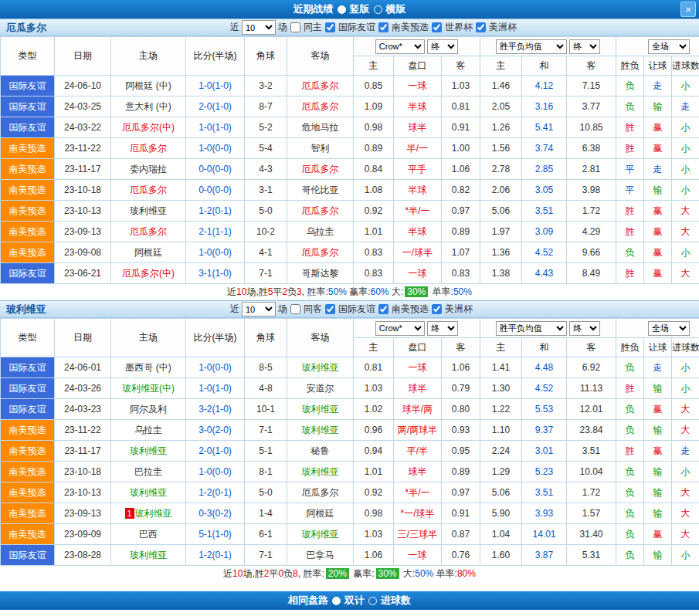  Describe the element at coordinates (341, 9) in the screenshot. I see `vertical-layout-radio` at that location.